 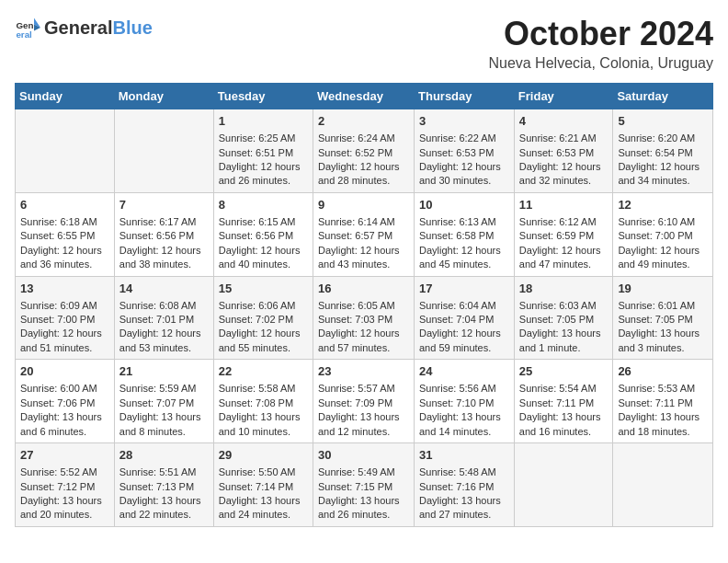 I want to click on col-thursday: Thursday, so click(x=465, y=97).